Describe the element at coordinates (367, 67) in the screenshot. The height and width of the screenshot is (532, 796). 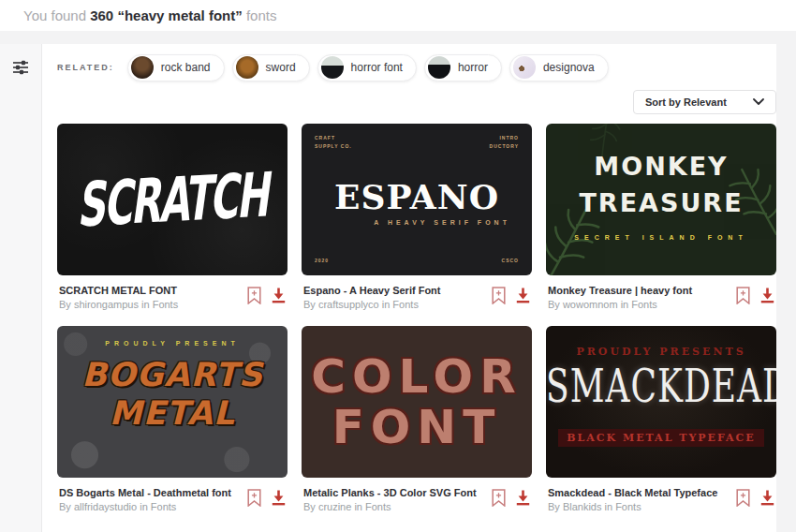
I see `related-tag-horror-font: horror font` at that location.